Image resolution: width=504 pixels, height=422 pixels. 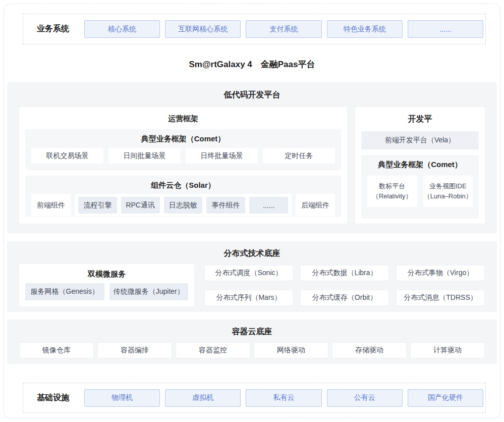 What do you see at coordinates (122, 398) in the screenshot?
I see `physical-machine-node: 物理机` at bounding box center [122, 398].